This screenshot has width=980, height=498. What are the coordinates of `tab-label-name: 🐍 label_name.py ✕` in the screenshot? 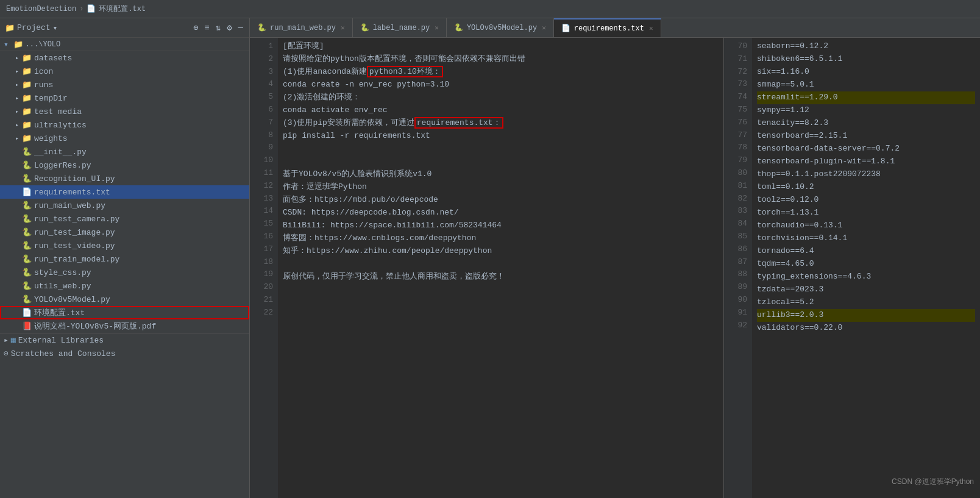 It's located at (400, 28).